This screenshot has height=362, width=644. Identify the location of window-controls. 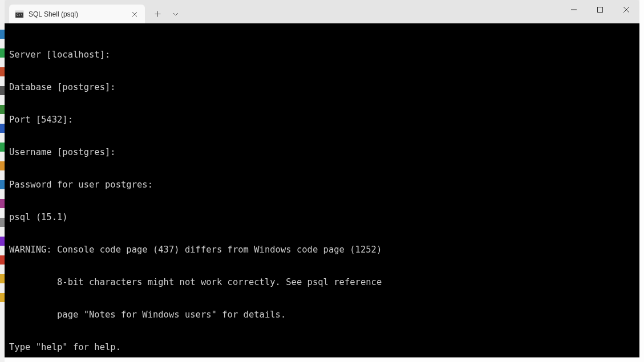
(600, 9).